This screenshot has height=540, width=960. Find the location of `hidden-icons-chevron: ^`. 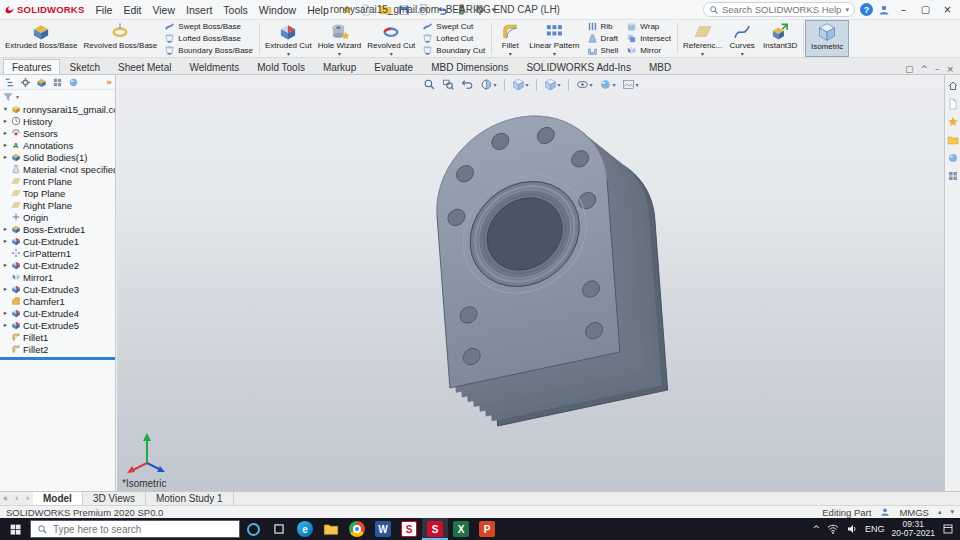

hidden-icons-chevron: ^ is located at coordinates (816, 529).